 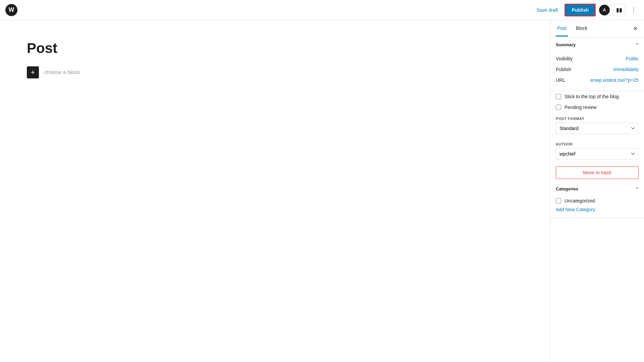 I want to click on sidebar-toggle-icon: ▮▮, so click(x=619, y=10).